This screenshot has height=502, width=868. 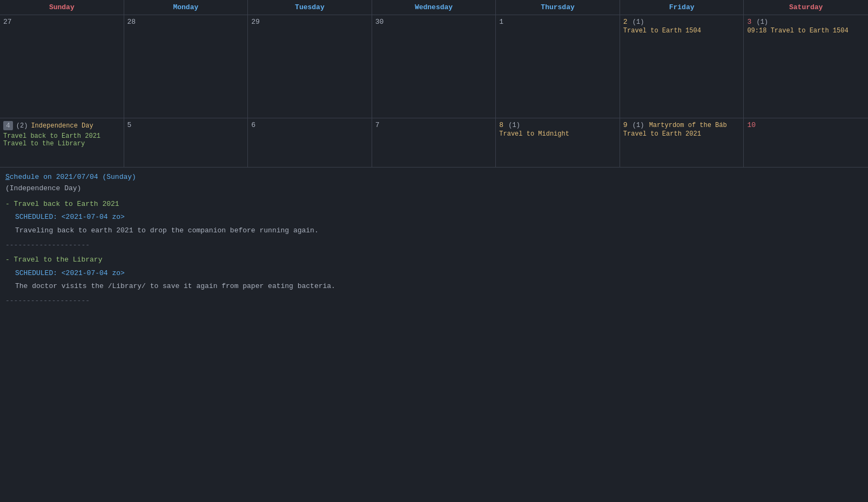 What do you see at coordinates (682, 8) in the screenshot?
I see `header-friday: Friday` at bounding box center [682, 8].